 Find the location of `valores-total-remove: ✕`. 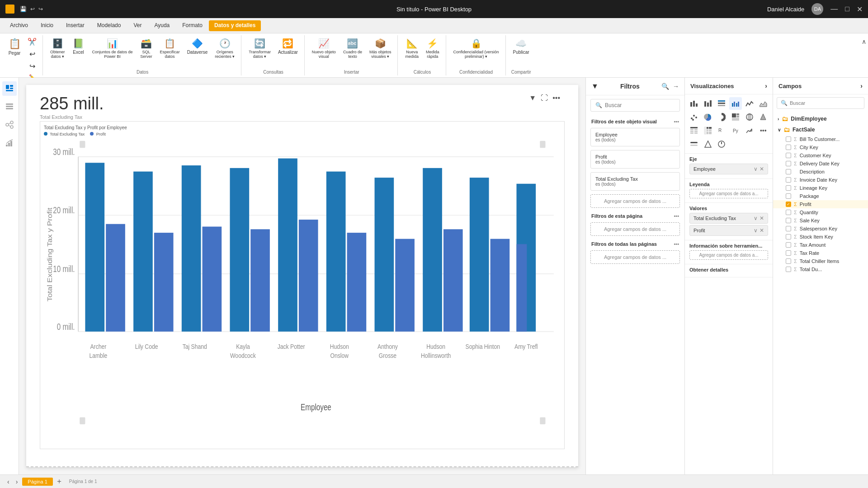

valores-total-remove: ✕ is located at coordinates (762, 218).